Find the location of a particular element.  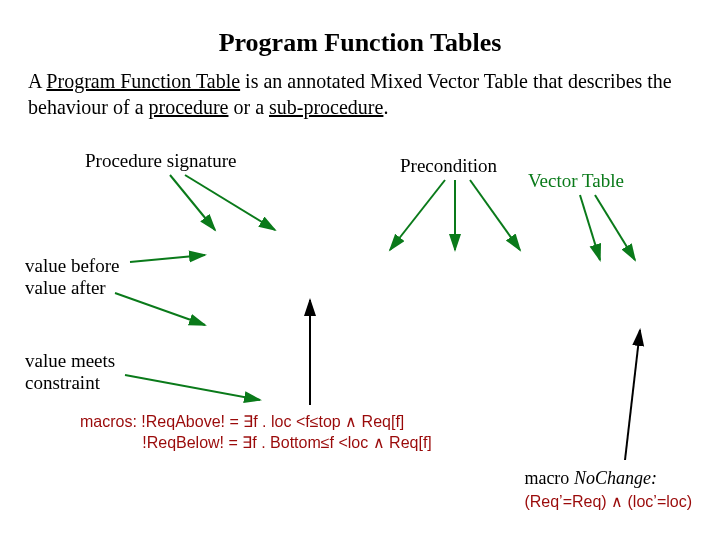

term-pft: Program Function Table is located at coordinates (143, 81).